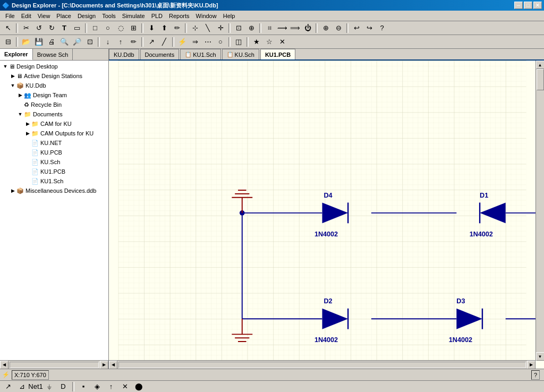  What do you see at coordinates (8, 28) in the screenshot?
I see `tb-pointer: ↖` at bounding box center [8, 28].